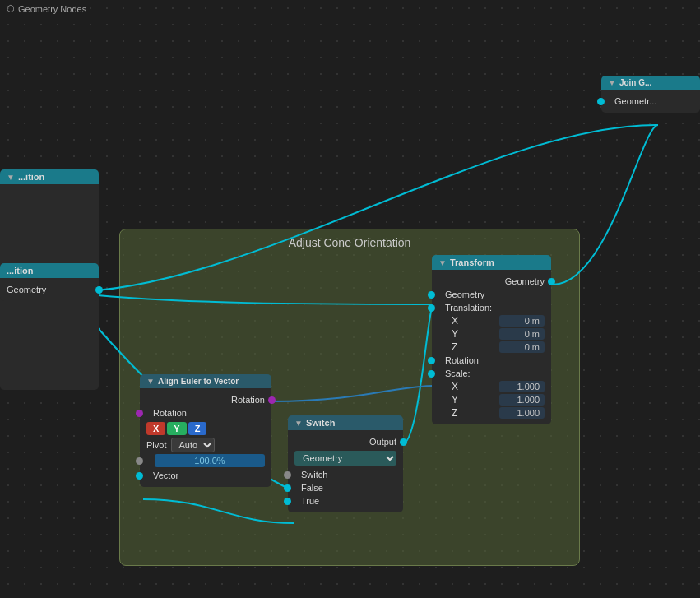 The height and width of the screenshot is (598, 700). What do you see at coordinates (525, 281) in the screenshot?
I see `transform-geo-out-label: Geometry` at bounding box center [525, 281].